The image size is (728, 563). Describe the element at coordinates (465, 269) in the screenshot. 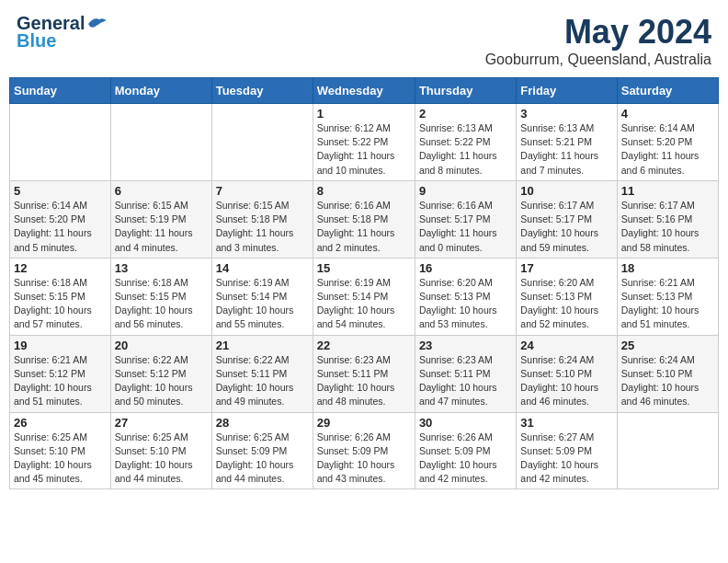

I see `day-number: 16` at that location.